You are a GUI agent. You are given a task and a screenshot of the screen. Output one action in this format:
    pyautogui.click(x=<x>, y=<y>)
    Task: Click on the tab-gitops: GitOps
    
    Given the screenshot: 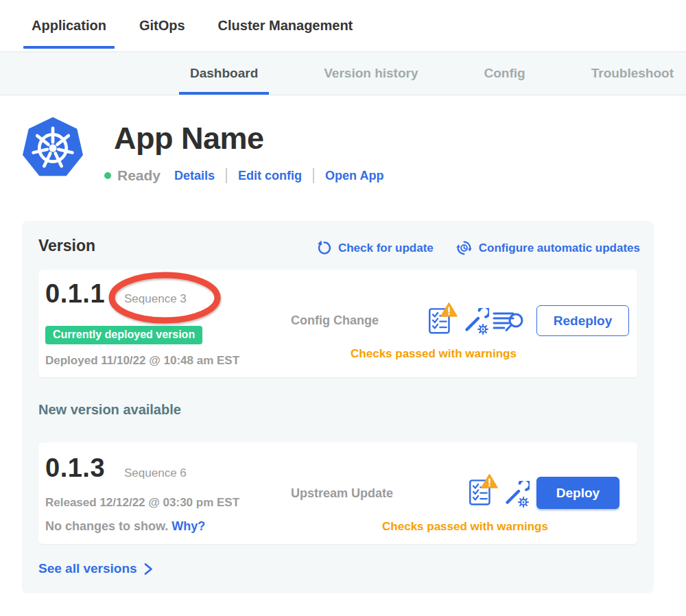 What is the action you would take?
    pyautogui.click(x=162, y=26)
    